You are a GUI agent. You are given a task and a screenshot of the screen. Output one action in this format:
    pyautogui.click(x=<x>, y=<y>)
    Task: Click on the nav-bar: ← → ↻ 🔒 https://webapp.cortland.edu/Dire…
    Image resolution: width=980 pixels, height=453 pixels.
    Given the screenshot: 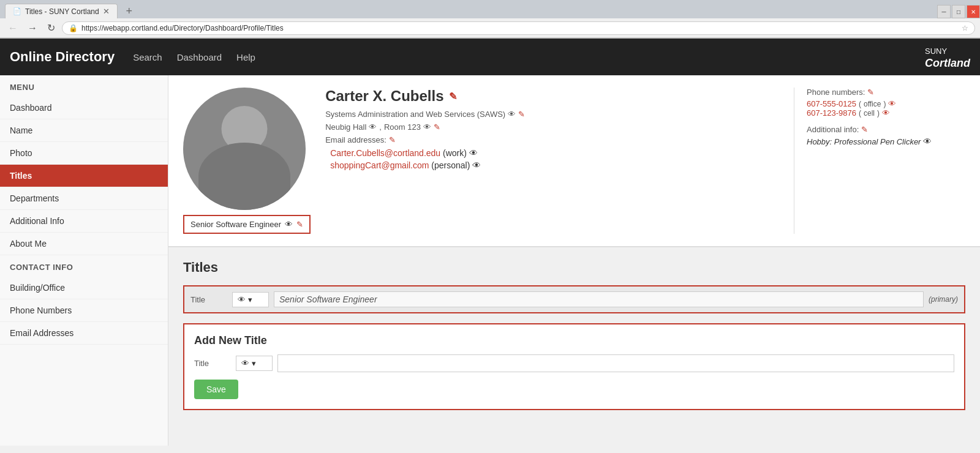 What is the action you would take?
    pyautogui.click(x=490, y=28)
    